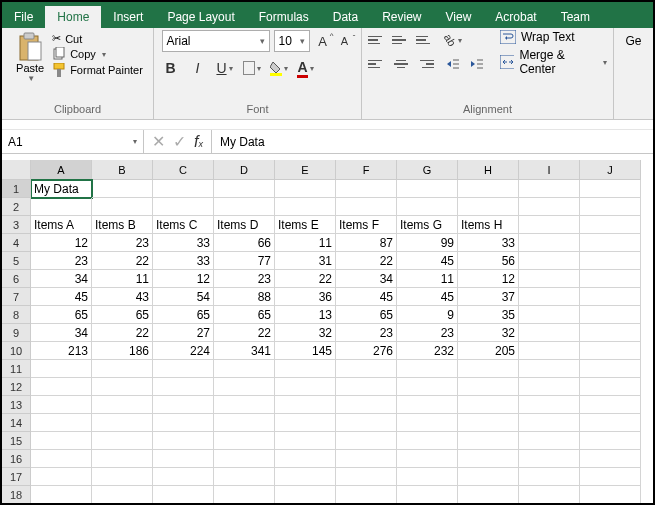 This screenshot has height=505, width=655. I want to click on column-header: J, so click(610, 170).